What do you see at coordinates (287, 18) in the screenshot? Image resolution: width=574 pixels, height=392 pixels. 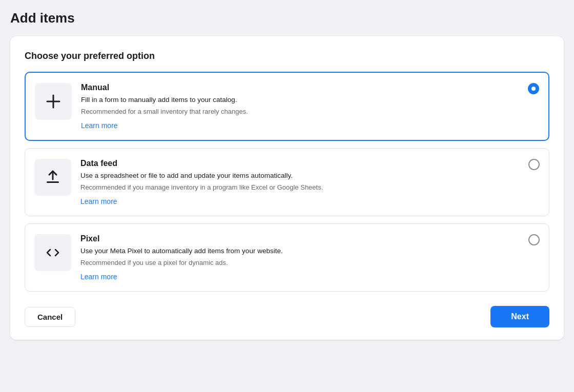 I see `page-title: Add items` at bounding box center [287, 18].